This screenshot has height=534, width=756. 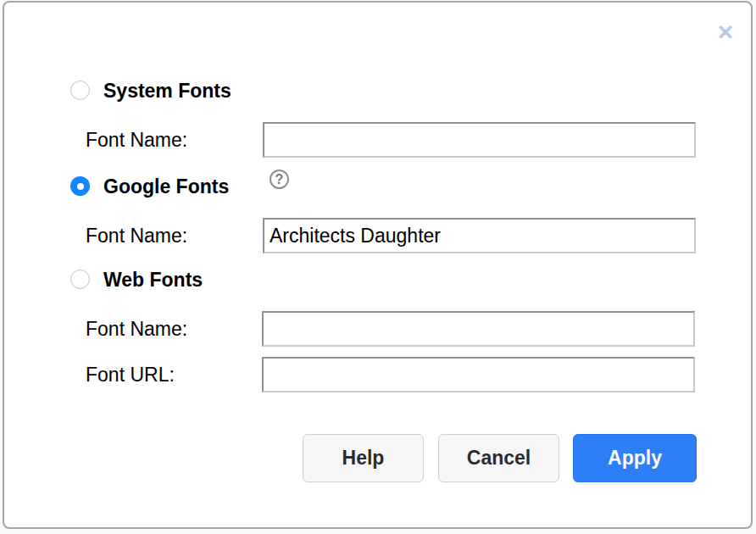 What do you see at coordinates (168, 91) in the screenshot?
I see `system-fonts-label: System Fonts` at bounding box center [168, 91].